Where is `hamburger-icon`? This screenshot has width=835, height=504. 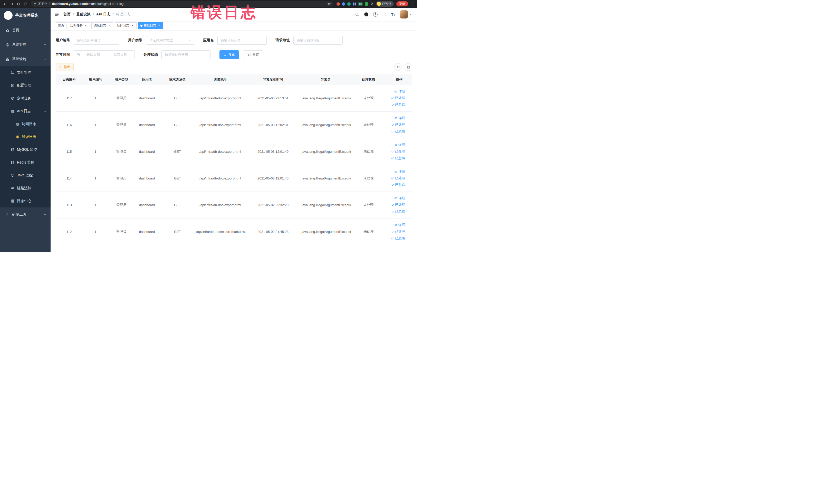
hamburger-icon is located at coordinates (57, 14).